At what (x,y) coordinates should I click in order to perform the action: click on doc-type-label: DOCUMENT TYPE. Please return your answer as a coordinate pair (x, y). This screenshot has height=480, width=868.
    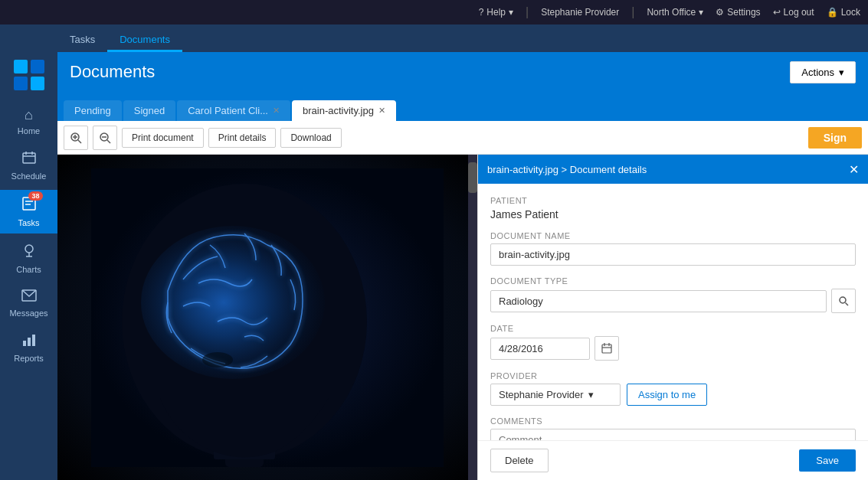
    Looking at the image, I should click on (673, 281).